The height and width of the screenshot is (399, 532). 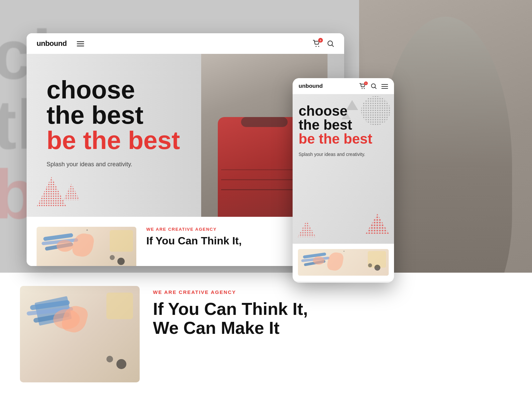 What do you see at coordinates (377, 224) in the screenshot?
I see `mobile-red-dots-right` at bounding box center [377, 224].